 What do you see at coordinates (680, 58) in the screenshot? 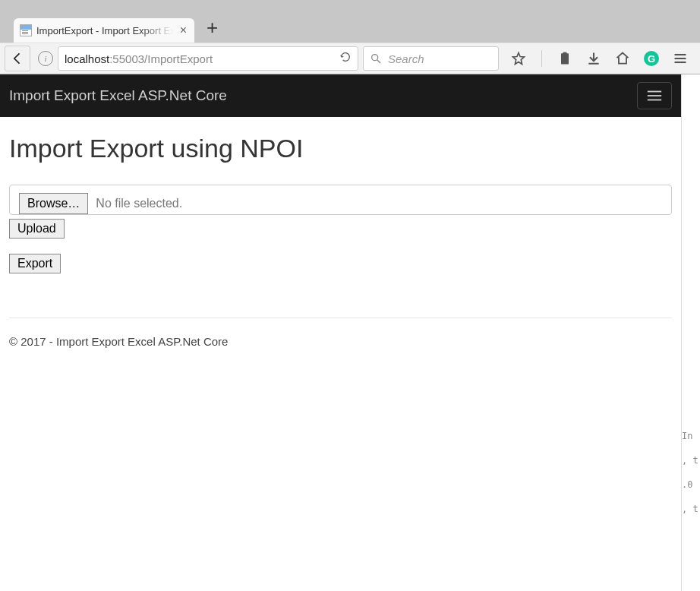
I see `menu-button` at bounding box center [680, 58].